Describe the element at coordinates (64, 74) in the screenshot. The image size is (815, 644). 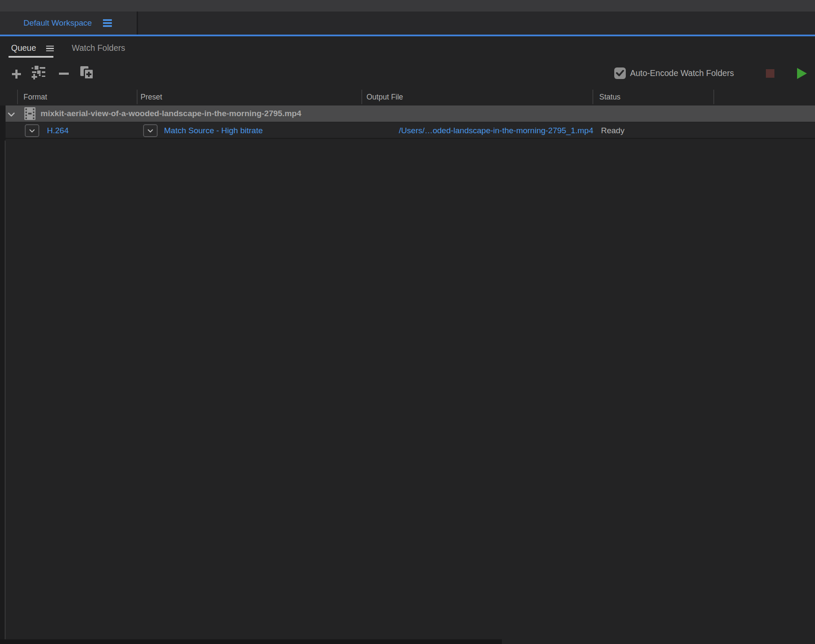
I see `minus-icon` at that location.